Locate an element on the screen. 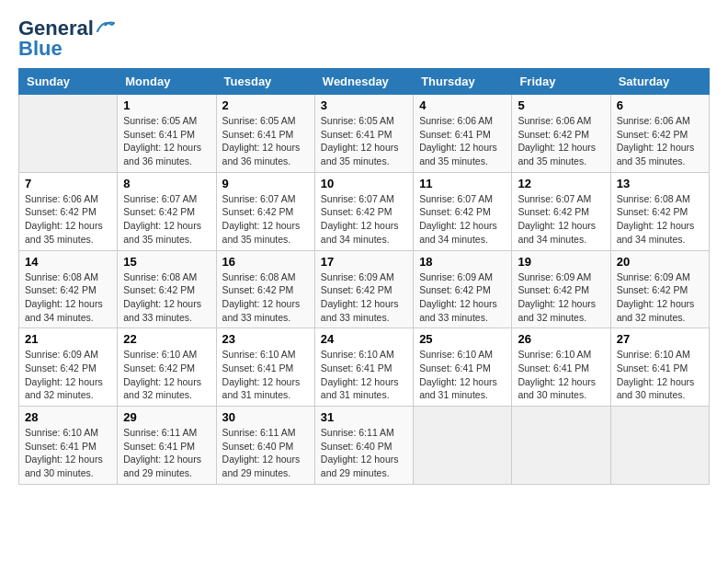 Image resolution: width=728 pixels, height=563 pixels. day-number: 12 is located at coordinates (561, 184).